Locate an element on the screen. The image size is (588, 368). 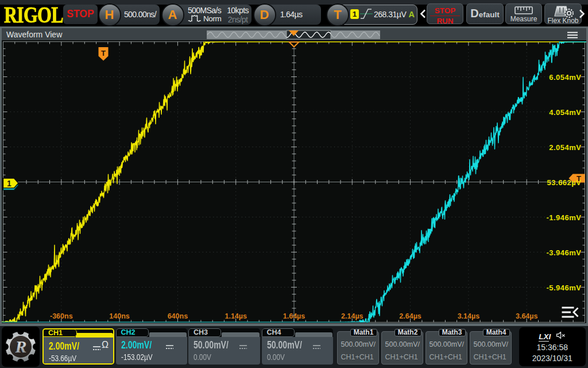
svg-text: 3.14µs is located at coordinates (469, 316).